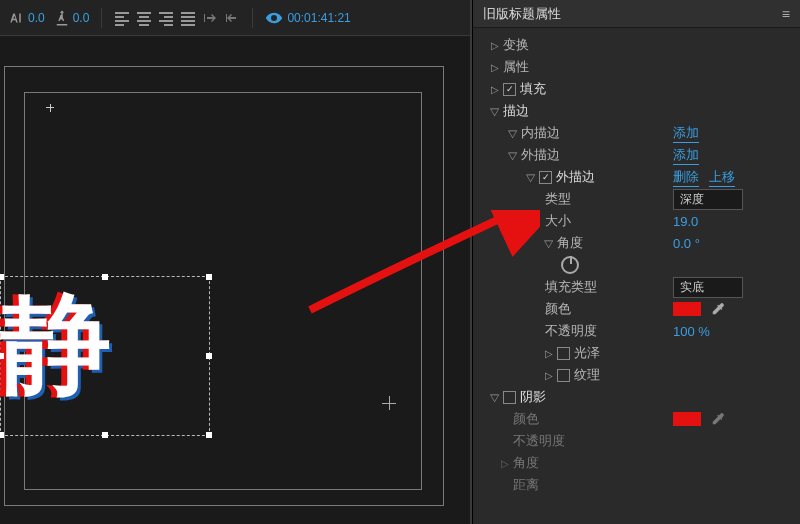 This screenshot has width=800, height=524. What do you see at coordinates (510, 398) in the screenshot?
I see `shadow-checkbox` at bounding box center [510, 398].